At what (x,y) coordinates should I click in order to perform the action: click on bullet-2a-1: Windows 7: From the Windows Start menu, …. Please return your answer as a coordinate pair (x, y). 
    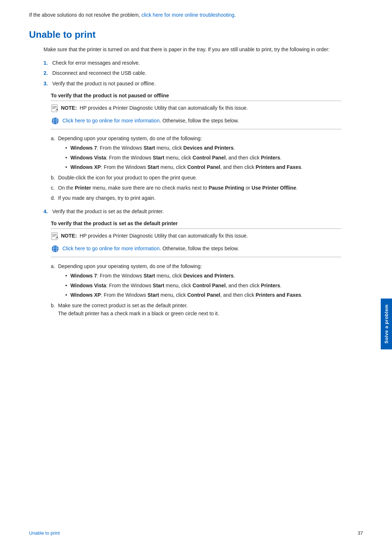
    Looking at the image, I should click on (203, 276).